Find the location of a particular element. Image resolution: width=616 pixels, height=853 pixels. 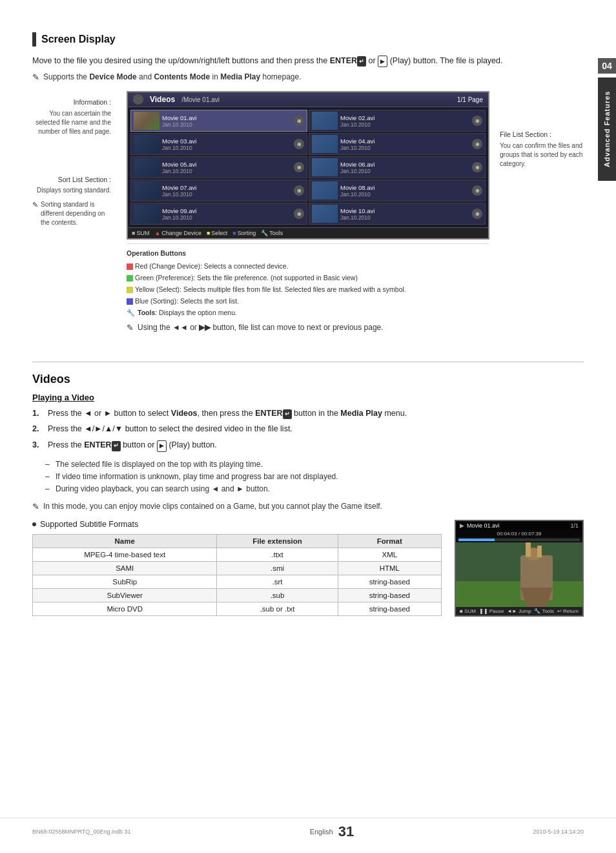

vb-item-info: Movie 09.avi Jan.10.2010 is located at coordinates (227, 214).